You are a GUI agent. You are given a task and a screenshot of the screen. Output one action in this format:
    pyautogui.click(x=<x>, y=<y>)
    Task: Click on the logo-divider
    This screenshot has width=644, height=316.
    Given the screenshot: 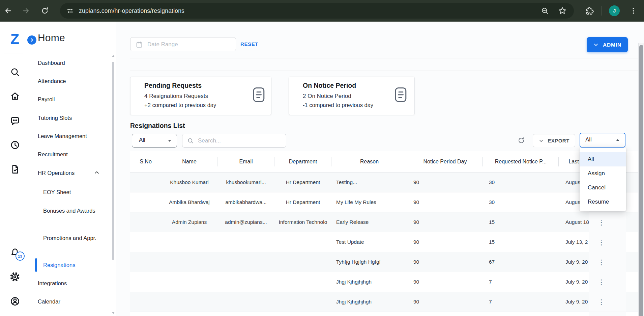 What is the action you would take?
    pyautogui.click(x=14, y=53)
    